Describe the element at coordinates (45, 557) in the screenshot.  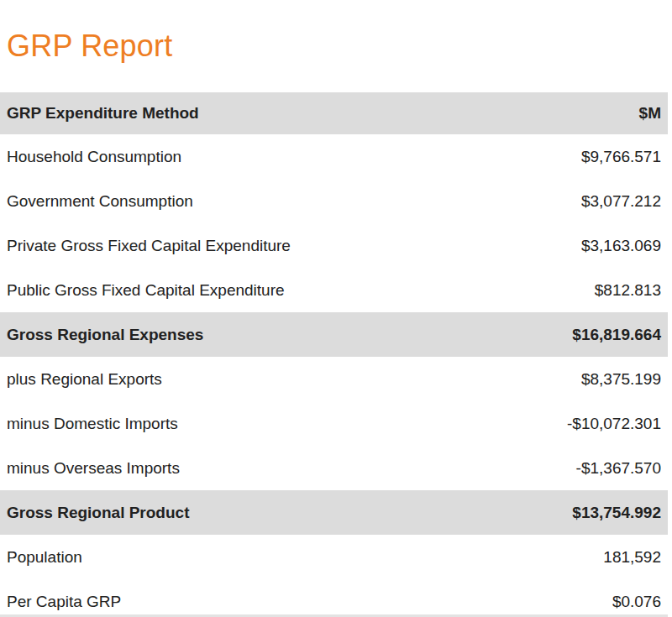
I see `row-label: Population` at that location.